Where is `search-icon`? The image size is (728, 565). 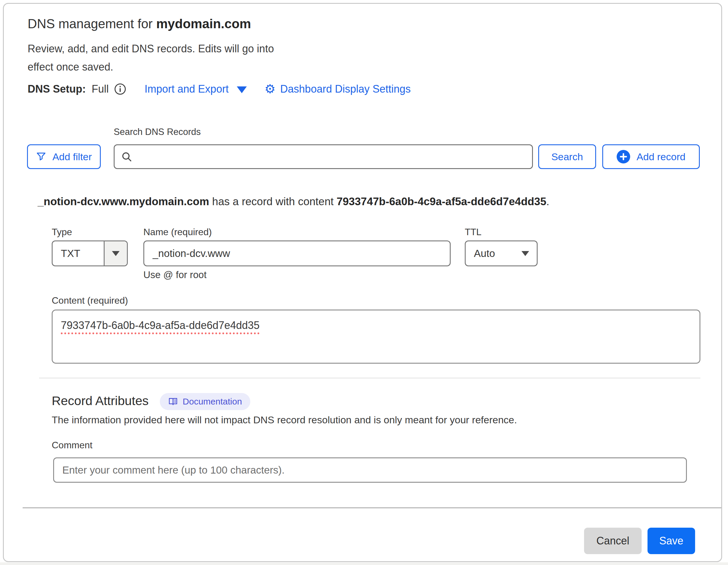
search-icon is located at coordinates (127, 157).